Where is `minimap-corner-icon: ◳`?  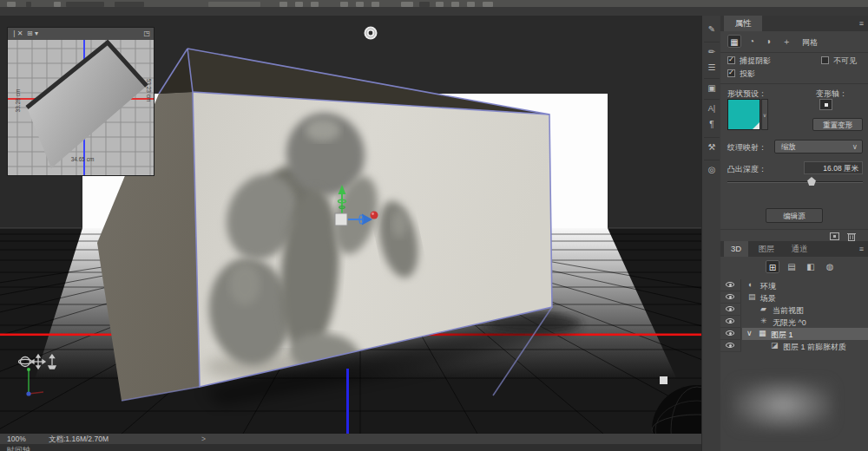 minimap-corner-icon: ◳ is located at coordinates (147, 34).